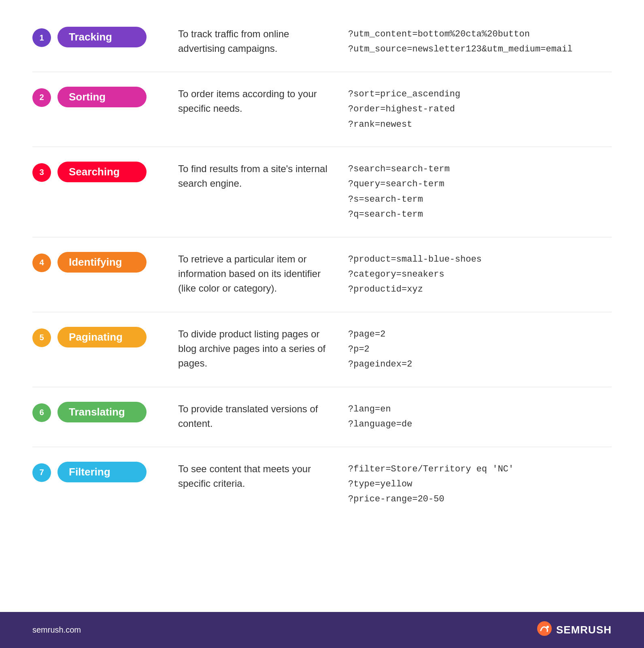 This screenshot has width=644, height=648. I want to click on badge-col-5: 5Paginating, so click(97, 337).